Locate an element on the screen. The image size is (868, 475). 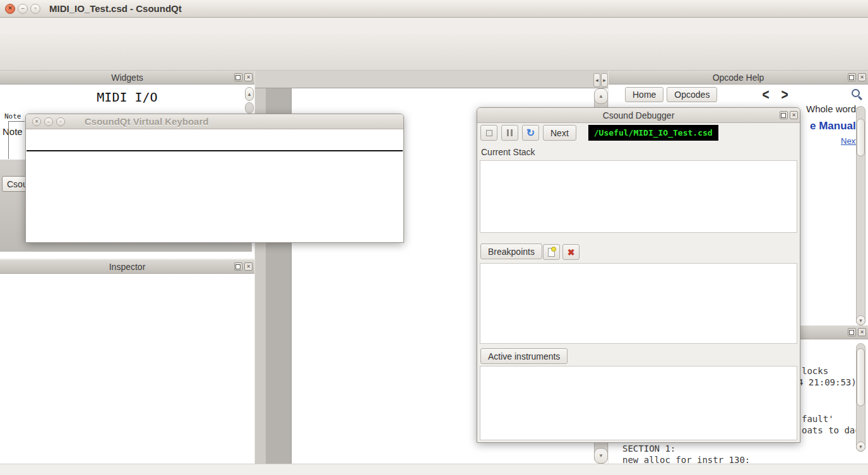
console-output-fragment: fault' is located at coordinates (818, 419).